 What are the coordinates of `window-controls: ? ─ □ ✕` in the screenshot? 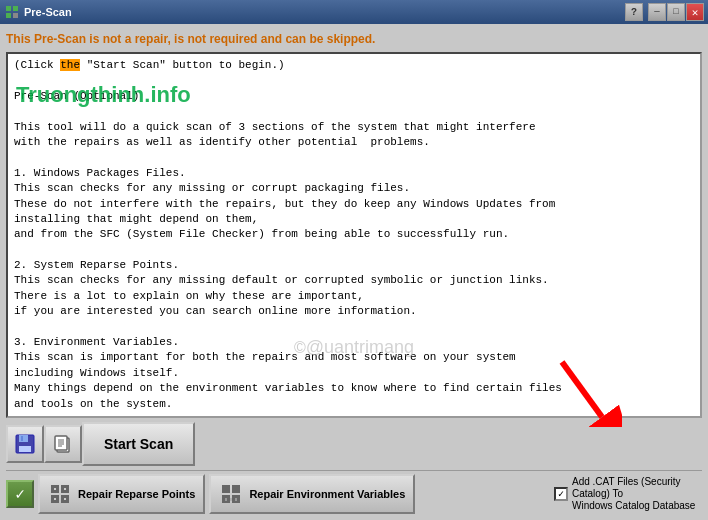 It's located at (664, 12).